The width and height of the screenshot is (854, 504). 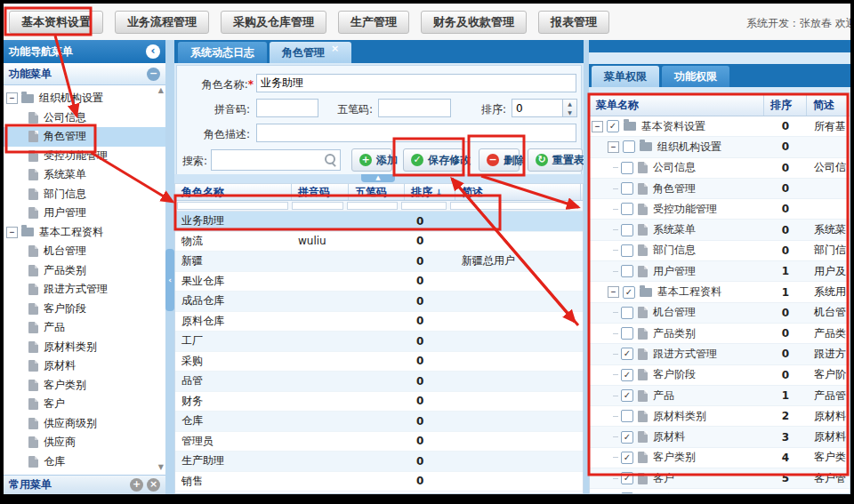 I want to click on permission-row: 角色管理0, so click(x=720, y=188).